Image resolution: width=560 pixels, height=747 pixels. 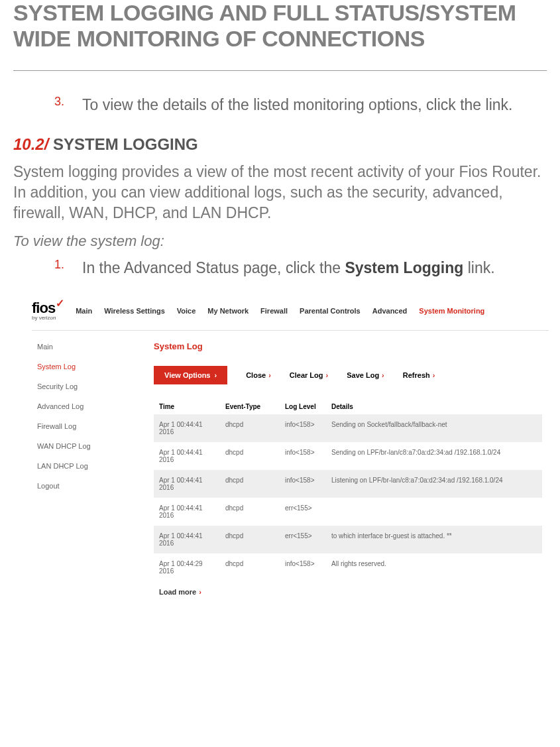 I want to click on sidebar-item: Advanced Log, so click(x=82, y=406).